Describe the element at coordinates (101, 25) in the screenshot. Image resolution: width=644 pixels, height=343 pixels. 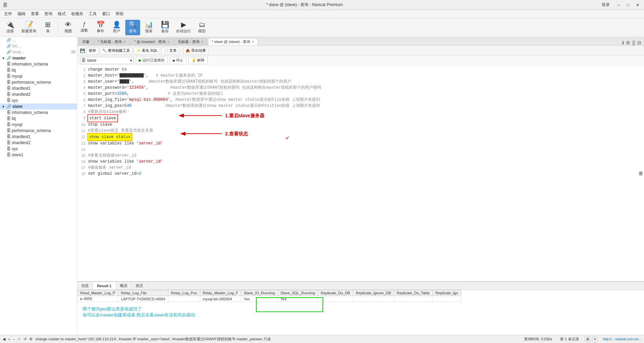
I see `event-icon: 📅` at that location.